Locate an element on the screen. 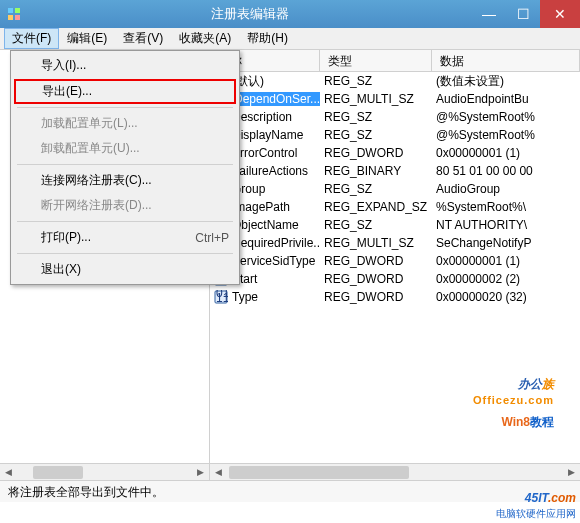  value-row: ab(默认)REG_SZ(数值未设置) is located at coordinates (395, 81).